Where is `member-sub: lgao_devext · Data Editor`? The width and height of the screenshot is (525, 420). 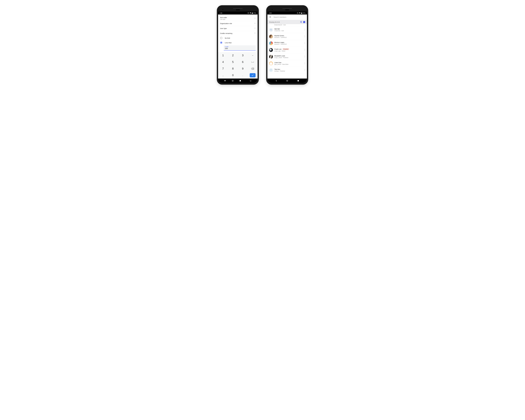
member-sub: lgao_devext · Data Editor is located at coordinates (289, 64).